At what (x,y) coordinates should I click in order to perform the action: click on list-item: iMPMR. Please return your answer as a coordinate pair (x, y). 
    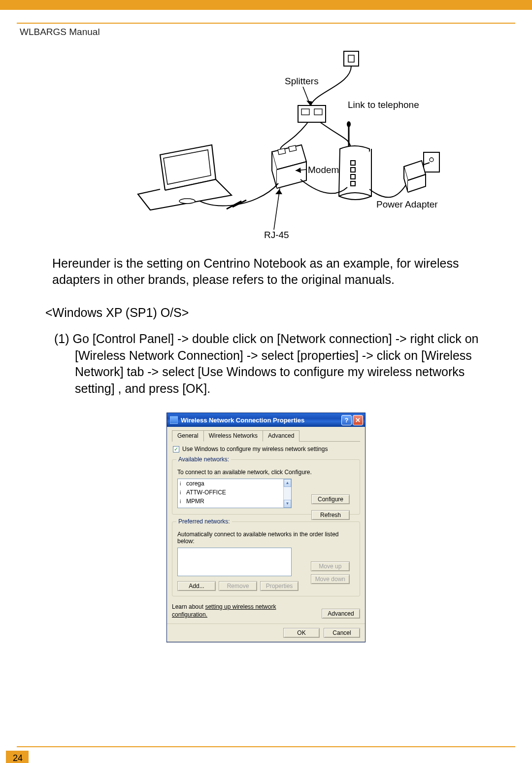
    Looking at the image, I should click on (234, 501).